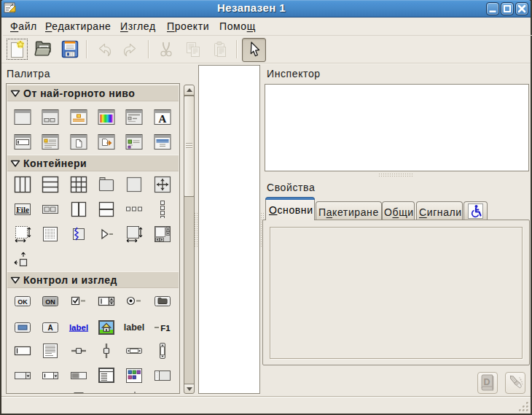 Image resolution: width=532 pixels, height=415 pixels. What do you see at coordinates (165, 328) in the screenshot?
I see `svg-text: F1` at bounding box center [165, 328].